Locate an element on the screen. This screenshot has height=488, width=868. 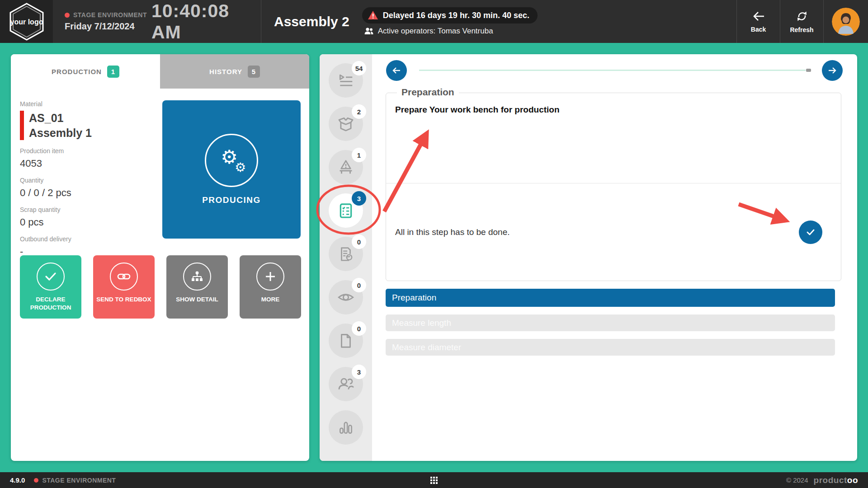
rail-item-operators: 3 is located at coordinates (346, 384).